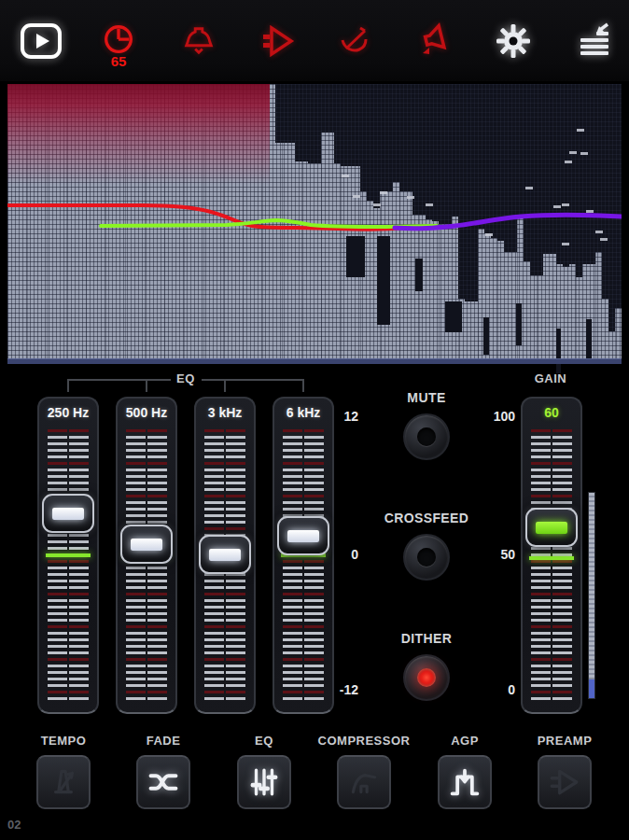  What do you see at coordinates (225, 413) in the screenshot?
I see `slider-frequency-label: 3 kHz` at bounding box center [225, 413].